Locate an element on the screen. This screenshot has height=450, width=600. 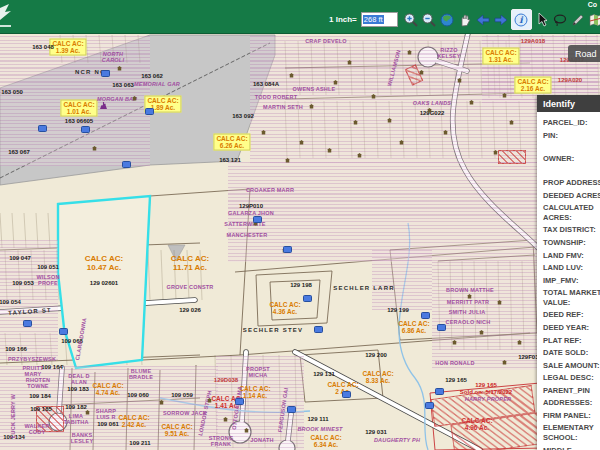
identify-tool-icon: i is located at coordinates (522, 20).